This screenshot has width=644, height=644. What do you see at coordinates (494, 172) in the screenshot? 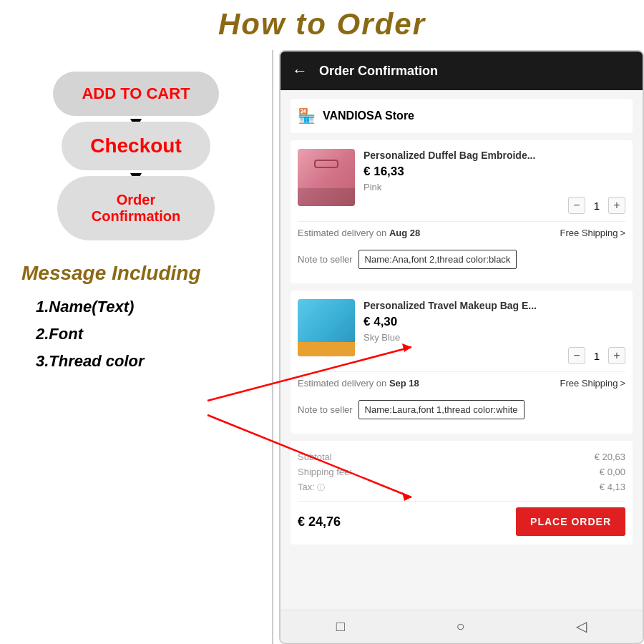
I see `product-price-1: € 16,33` at bounding box center [494, 172].